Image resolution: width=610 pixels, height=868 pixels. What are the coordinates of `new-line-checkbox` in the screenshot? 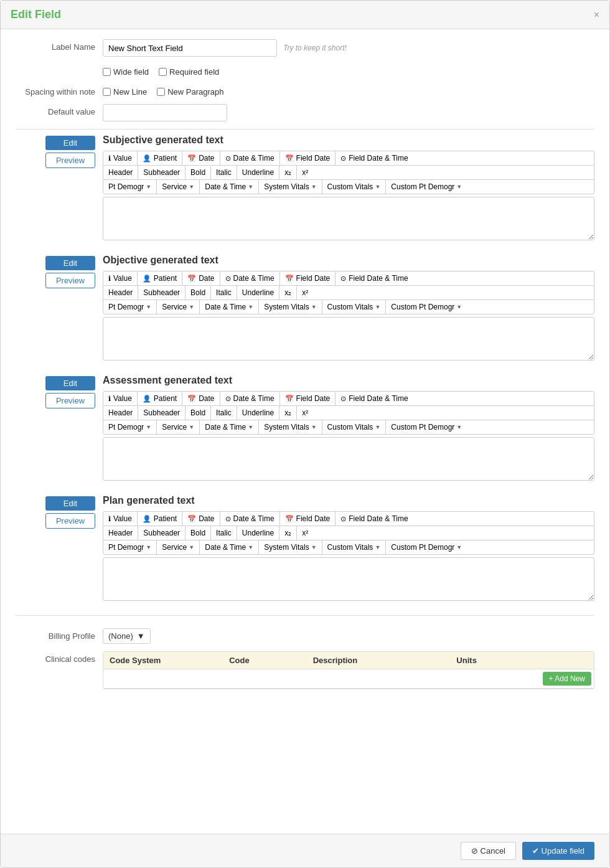 It's located at (107, 92).